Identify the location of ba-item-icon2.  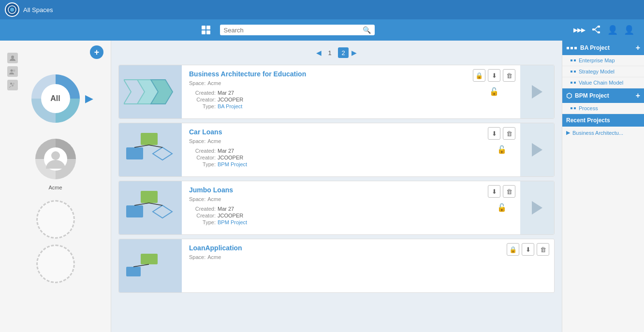
(573, 72).